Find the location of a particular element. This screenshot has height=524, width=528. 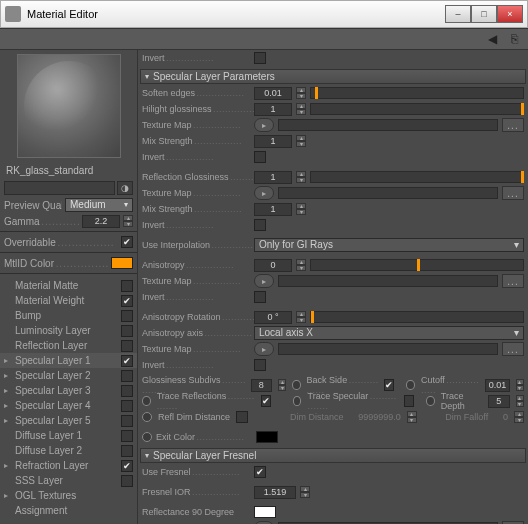

use-fresnel-checkbox is located at coordinates (260, 472).